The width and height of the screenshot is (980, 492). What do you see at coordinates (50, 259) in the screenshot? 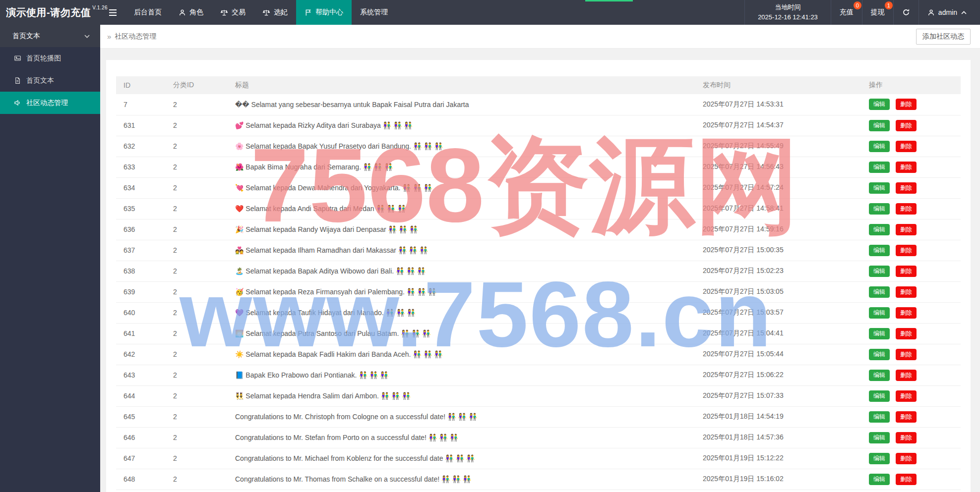
I see `sidebar: 首页文本 首页轮播图 首页文本 社区动态管` at bounding box center [50, 259].